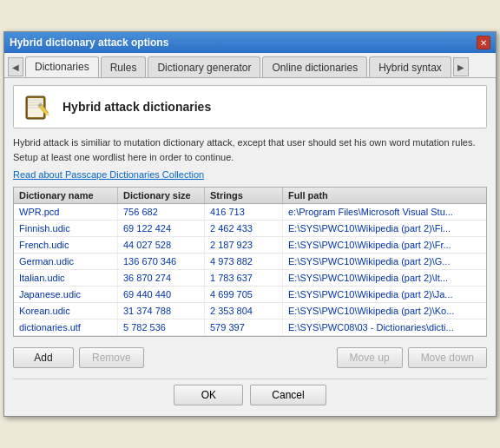 The width and height of the screenshot is (500, 448). Describe the element at coordinates (385, 195) in the screenshot. I see `col-header-path: Full path` at that location.